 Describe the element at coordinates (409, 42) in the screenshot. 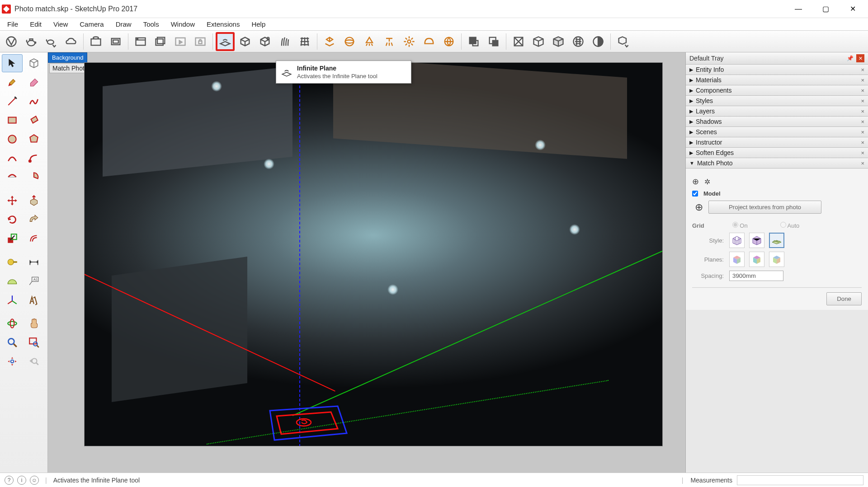

I see `light-omni-icon` at that location.